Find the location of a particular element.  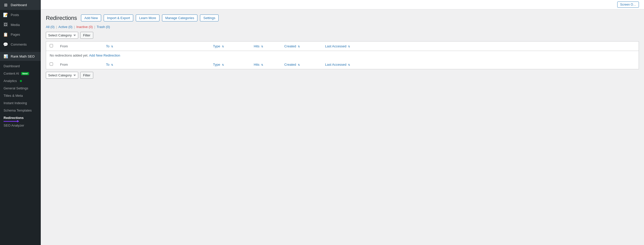

type-header-bottom: Type ⇅ is located at coordinates (230, 65).